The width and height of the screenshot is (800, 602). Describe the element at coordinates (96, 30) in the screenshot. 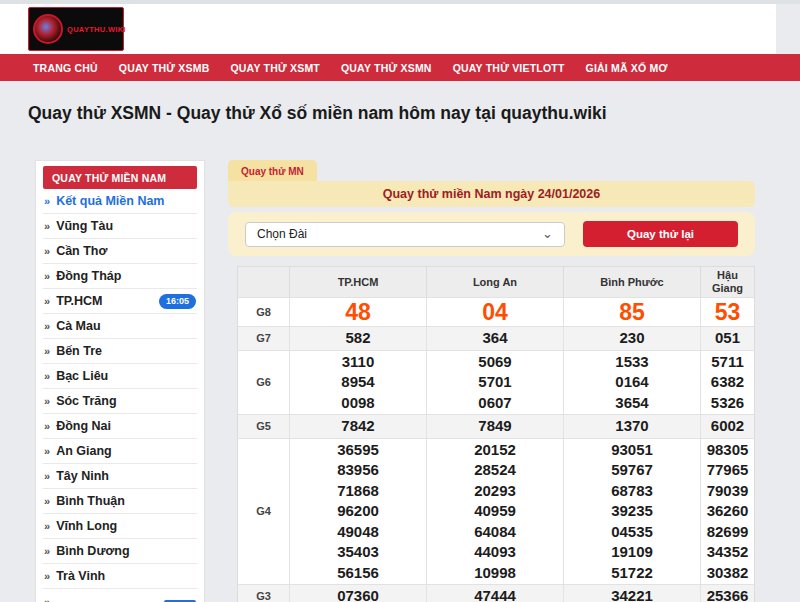

I see `logo-text: QUAYTHU.WIKI` at that location.